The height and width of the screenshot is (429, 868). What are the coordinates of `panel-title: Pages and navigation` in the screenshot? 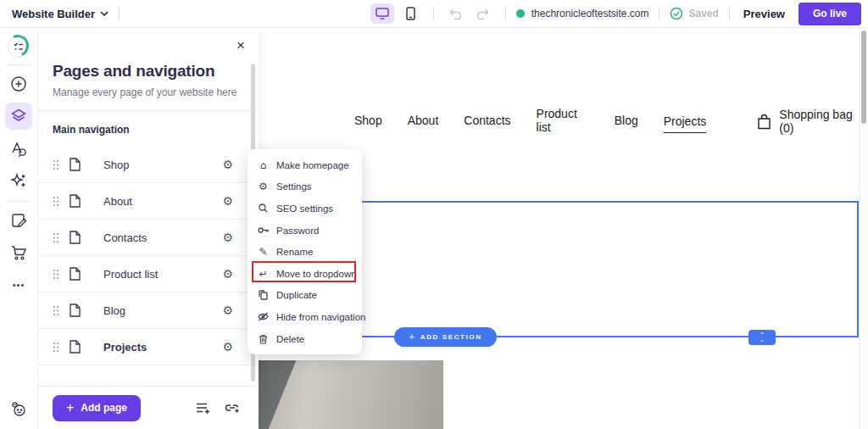 It's located at (147, 71).